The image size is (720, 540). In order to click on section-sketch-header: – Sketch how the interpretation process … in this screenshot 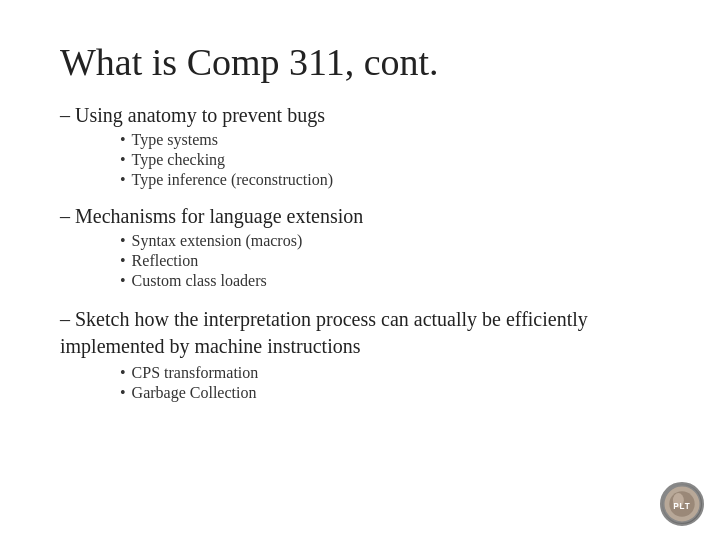, I will do `click(360, 333)`.